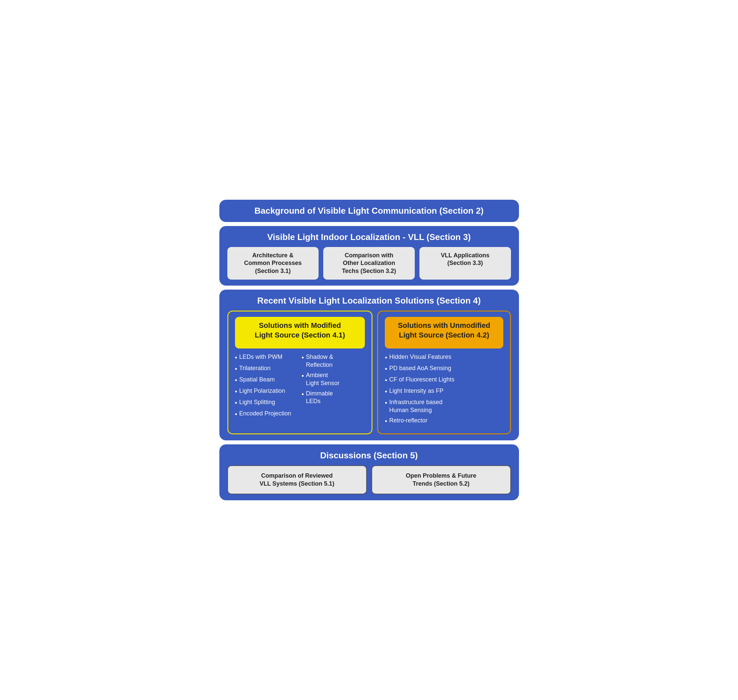 This screenshot has height=700, width=738. I want to click on section2-title: Background of Visible Light Communicatio…, so click(369, 211).